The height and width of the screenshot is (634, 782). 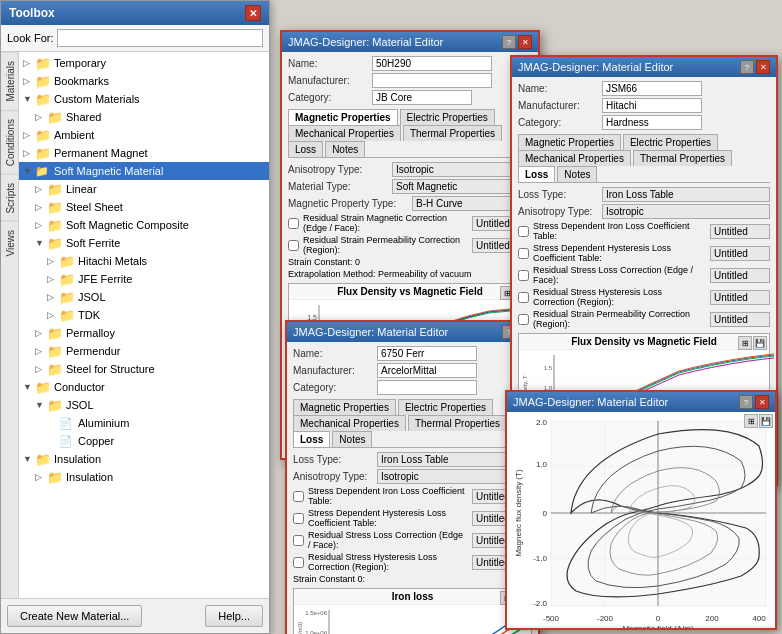 What do you see at coordinates (524, 276) in the screenshot?
I see `e3-cb3-check` at bounding box center [524, 276].